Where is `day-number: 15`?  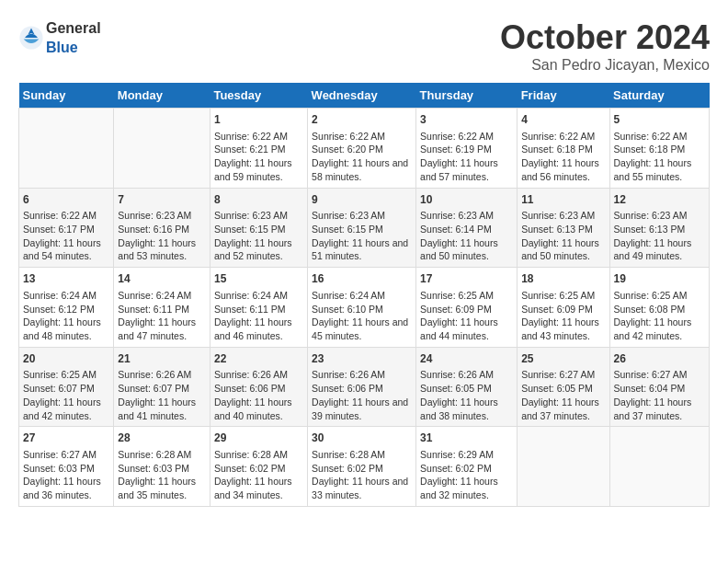 day-number: 15 is located at coordinates (259, 280).